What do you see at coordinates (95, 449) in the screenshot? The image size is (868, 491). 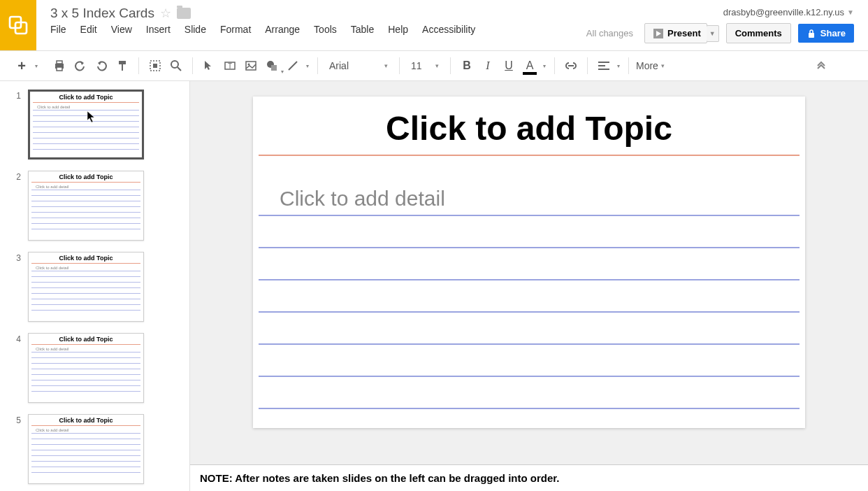 I see `slide-thumbnail: 5Click to add Topic Click to add detail` at bounding box center [95, 449].